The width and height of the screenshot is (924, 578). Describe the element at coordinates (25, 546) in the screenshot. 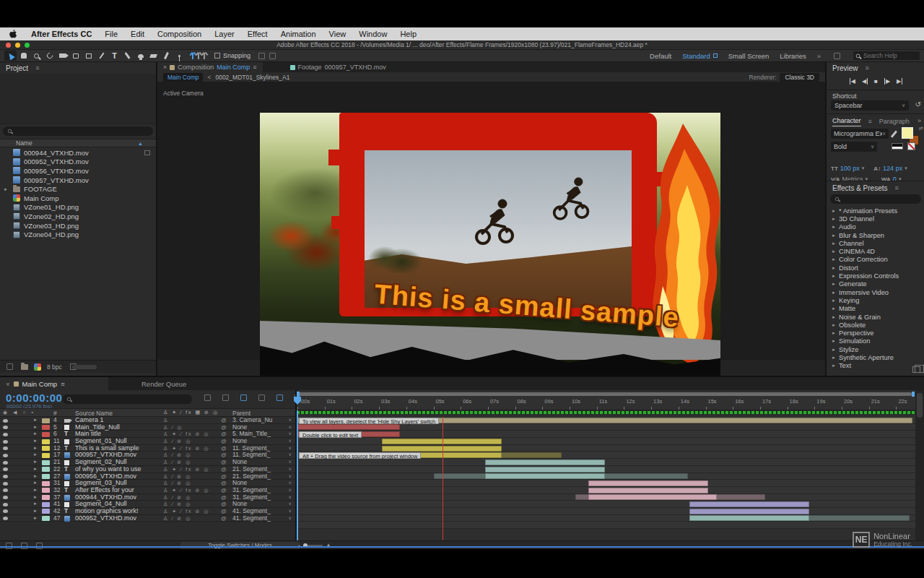

I see `expand-transfer-controls-icon` at that location.